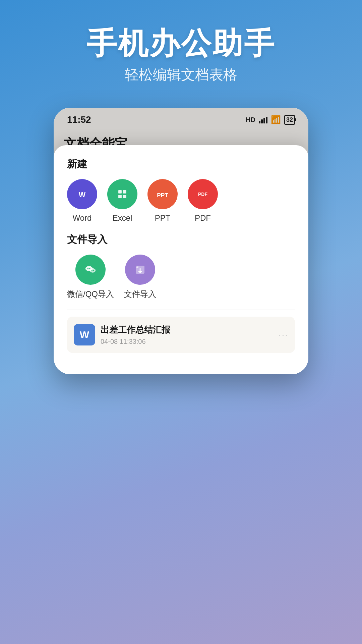 Image resolution: width=362 pixels, height=644 pixels. I want to click on popup-wechat: 微信/QQ导入, so click(90, 277).